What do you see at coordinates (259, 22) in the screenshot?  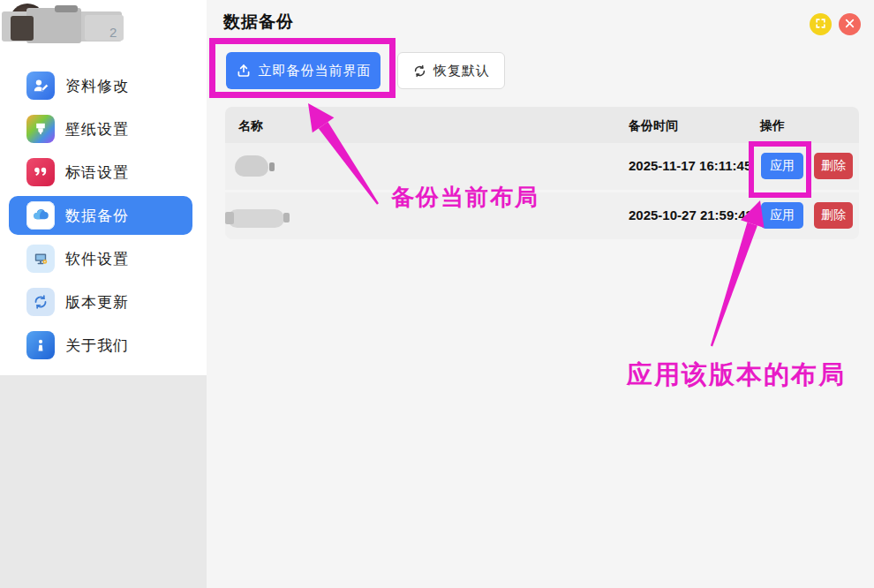 I see `page-title: 数据备份` at bounding box center [259, 22].